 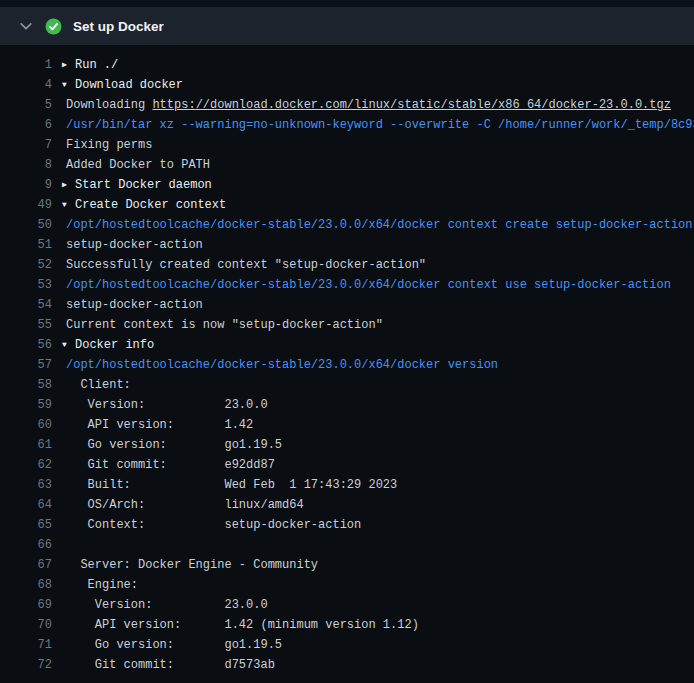 I want to click on line-number-link: 56, so click(x=26, y=345).